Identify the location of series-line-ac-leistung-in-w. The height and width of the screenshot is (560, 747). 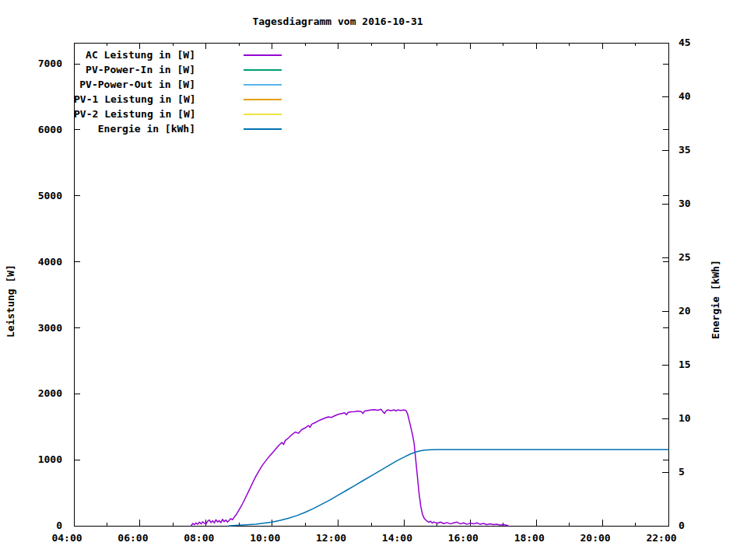
(350, 467).